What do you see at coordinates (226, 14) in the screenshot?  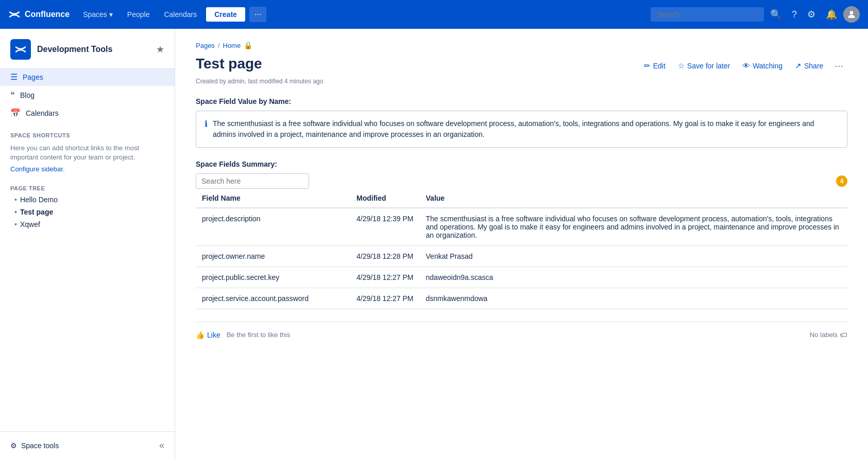 I see `create-button: Create` at bounding box center [226, 14].